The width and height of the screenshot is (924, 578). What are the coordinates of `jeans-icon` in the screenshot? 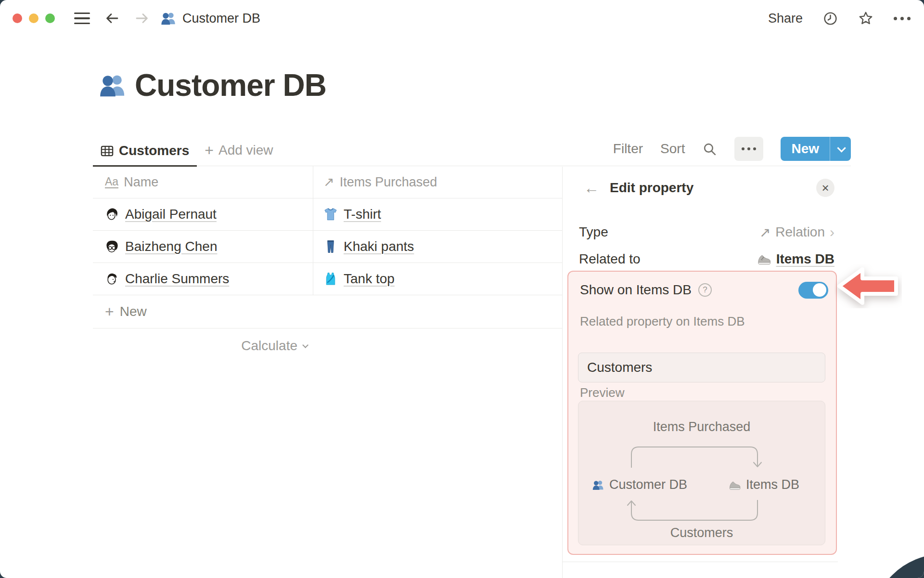 It's located at (331, 247).